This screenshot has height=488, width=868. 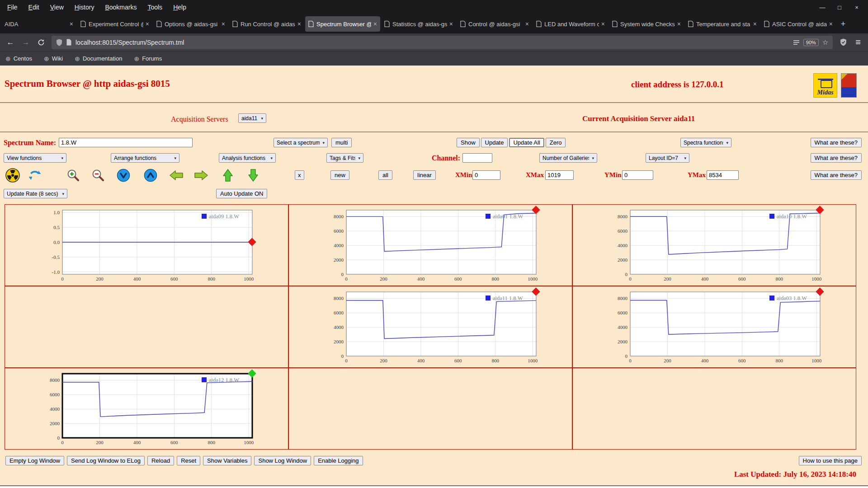 What do you see at coordinates (342, 143) in the screenshot?
I see `multi-button: multi` at bounding box center [342, 143].